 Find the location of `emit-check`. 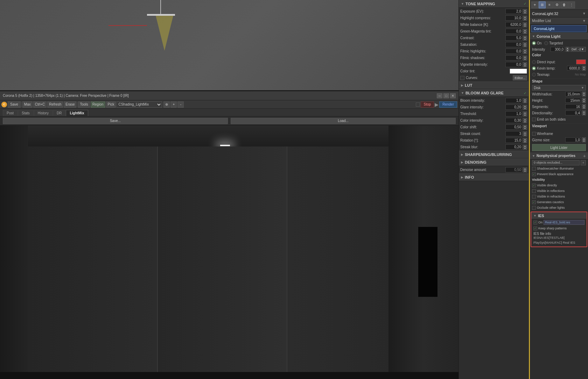

emit-check is located at coordinates (534, 120).